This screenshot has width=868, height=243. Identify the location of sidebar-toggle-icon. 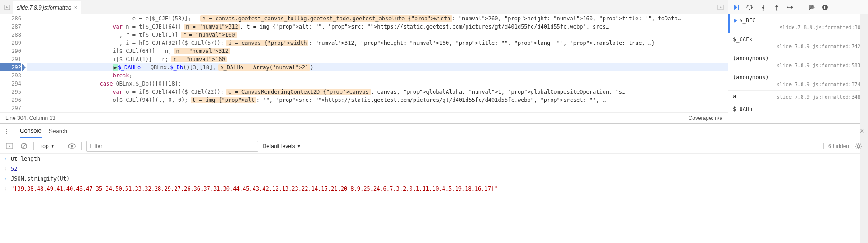
(9, 146).